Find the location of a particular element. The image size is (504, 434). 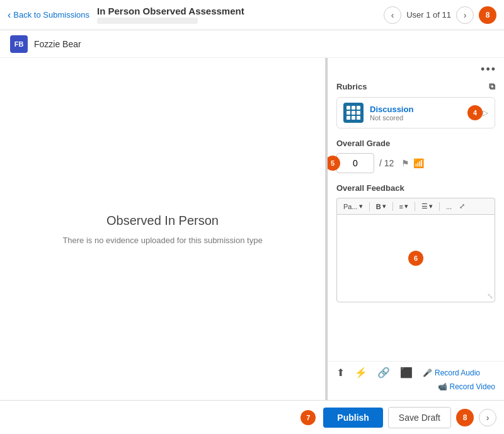

overall-feedback-label-row: Overall Feedback is located at coordinates (416, 188).